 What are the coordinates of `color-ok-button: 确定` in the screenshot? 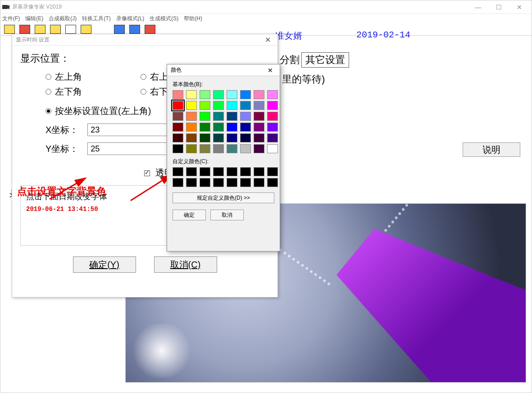 It's located at (189, 215).